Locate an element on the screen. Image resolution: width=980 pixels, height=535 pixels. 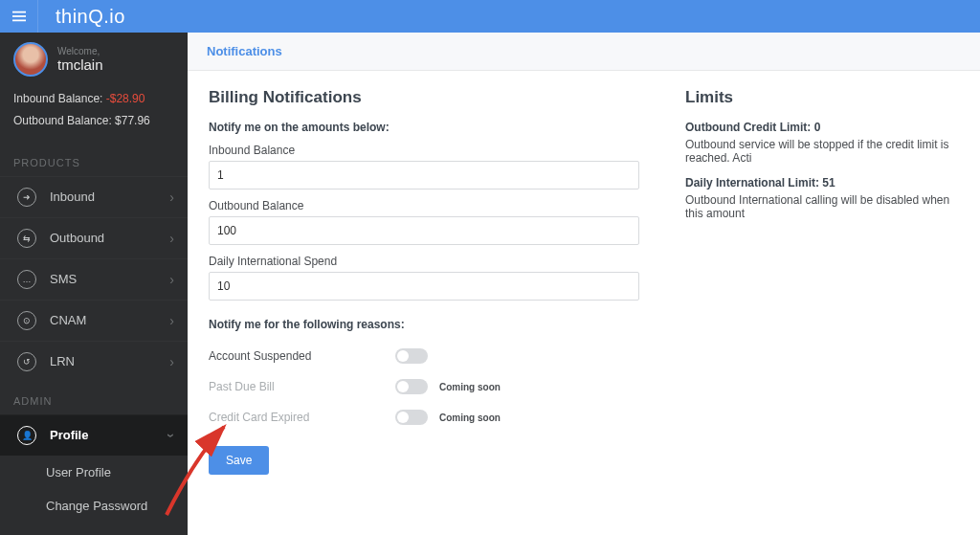
sidebar-item-label: Inbound is located at coordinates (109, 197).